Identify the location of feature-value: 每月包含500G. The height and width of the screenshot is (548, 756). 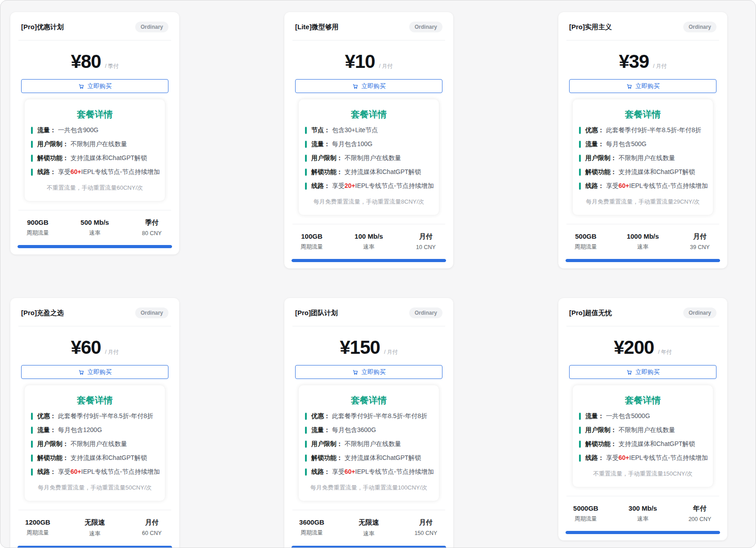
(626, 144).